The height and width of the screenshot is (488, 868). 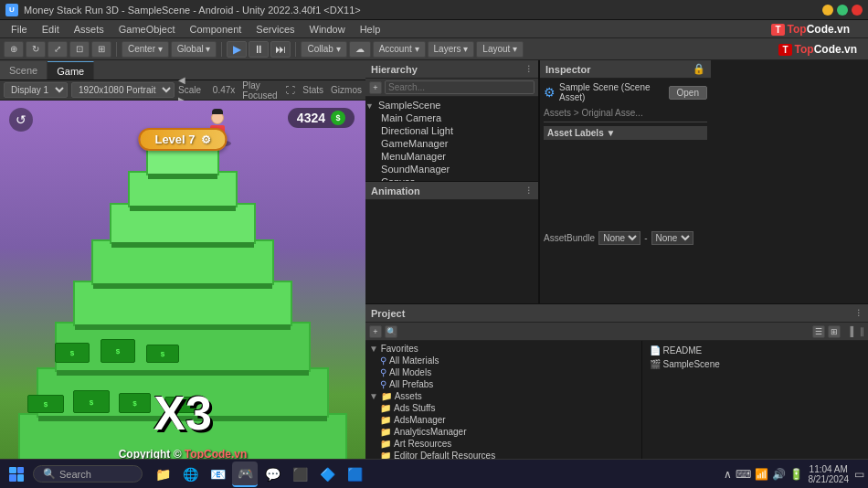 What do you see at coordinates (14, 49) in the screenshot?
I see `toolbar-transform-move: ⊕` at bounding box center [14, 49].